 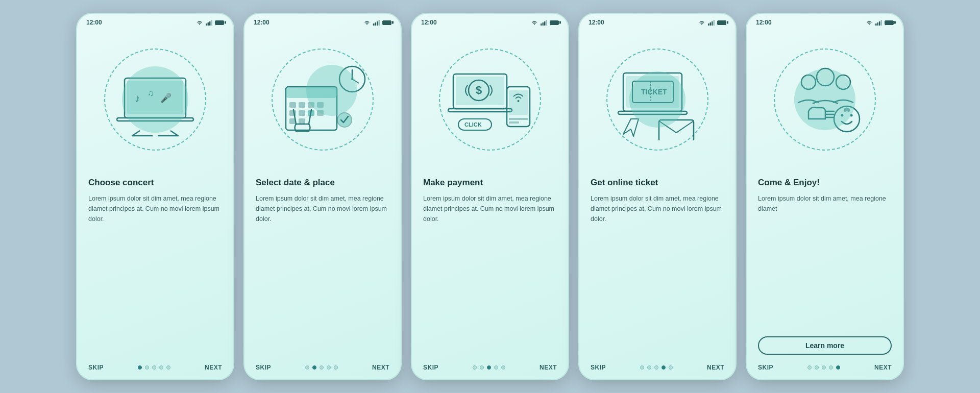 What do you see at coordinates (490, 100) in the screenshot?
I see `dashed-circle-3: $ CLICK` at bounding box center [490, 100].